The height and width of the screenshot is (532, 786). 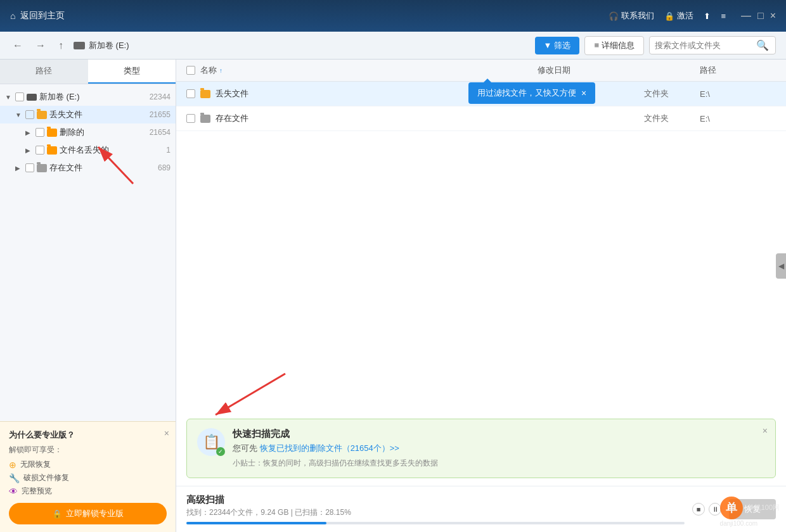 What do you see at coordinates (707, 509) in the screenshot?
I see `scan-controls: ■ ⏸` at bounding box center [707, 509].